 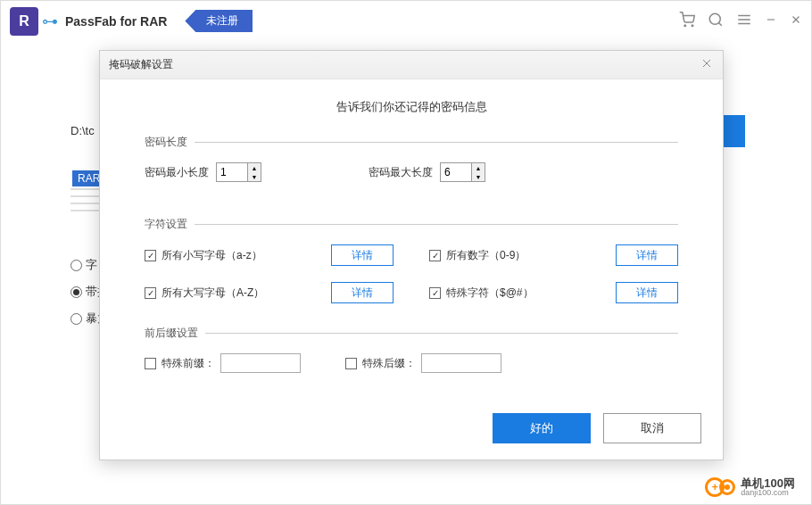 What do you see at coordinates (707, 65) in the screenshot?
I see `dialog-close-button` at bounding box center [707, 65].